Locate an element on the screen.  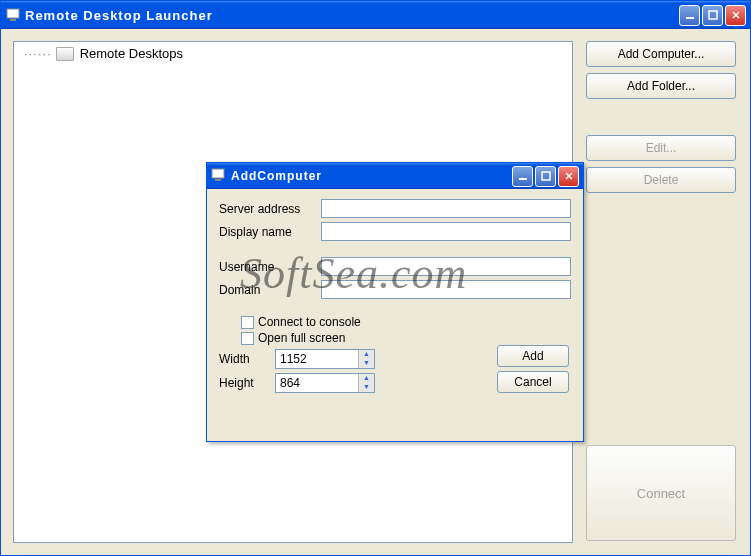
tree-expander-icon: ······ is located at coordinates (38, 54).